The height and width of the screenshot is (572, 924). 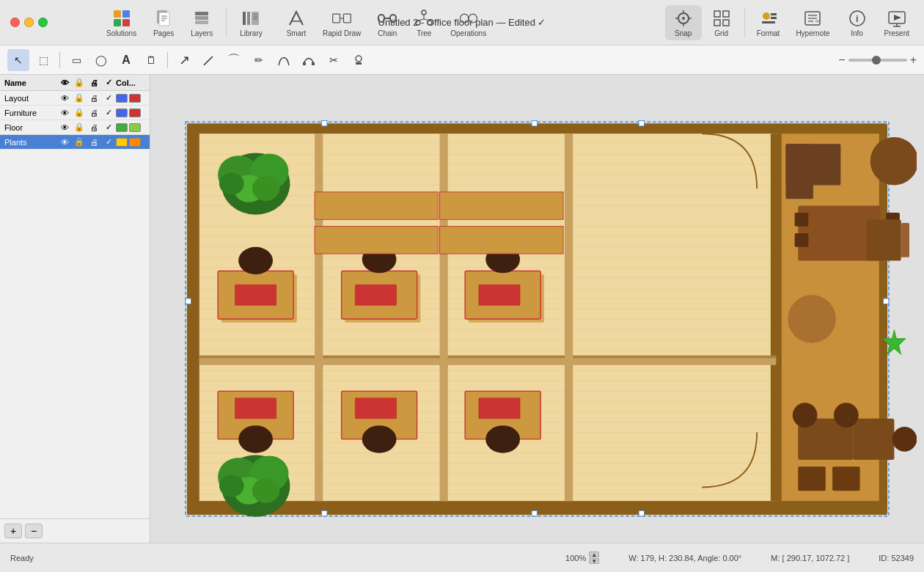 What do you see at coordinates (31, 128) in the screenshot?
I see `layer-floor-name: Floor` at bounding box center [31, 128].